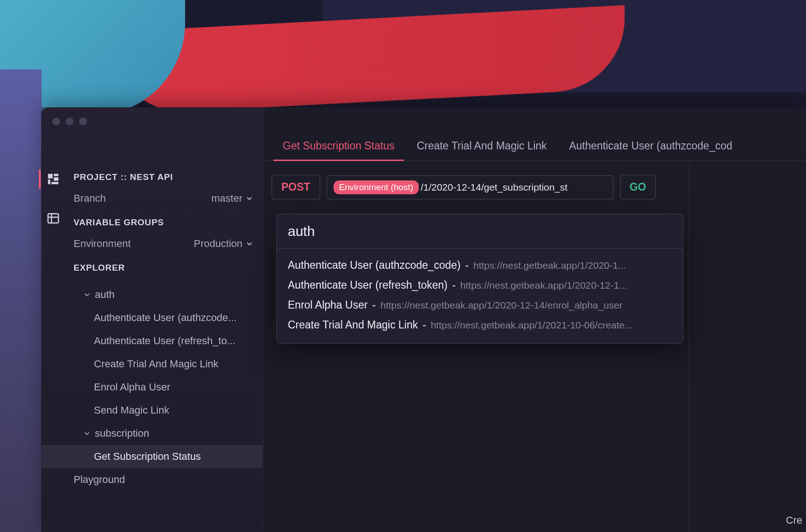 Image resolution: width=806 pixels, height=532 pixels. I want to click on search-results: Authenticate User (authzcode_code) - htt…, so click(480, 296).